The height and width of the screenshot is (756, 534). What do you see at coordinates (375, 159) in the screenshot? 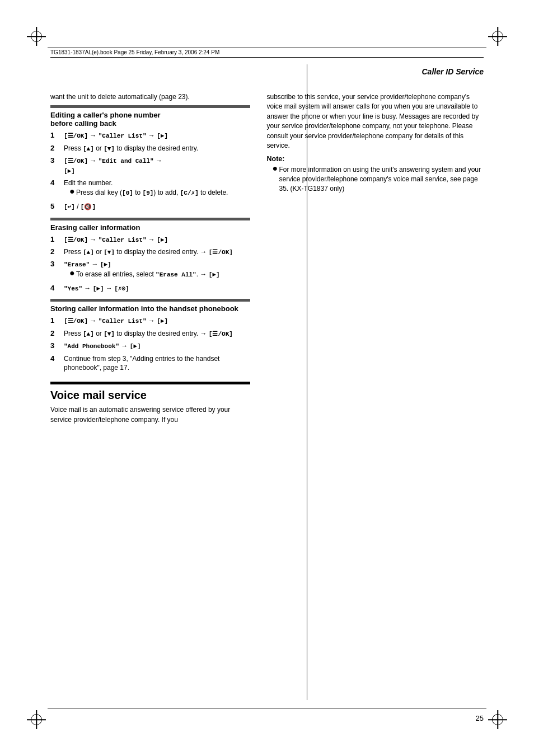
I see `note-label: Note:` at bounding box center [375, 159].